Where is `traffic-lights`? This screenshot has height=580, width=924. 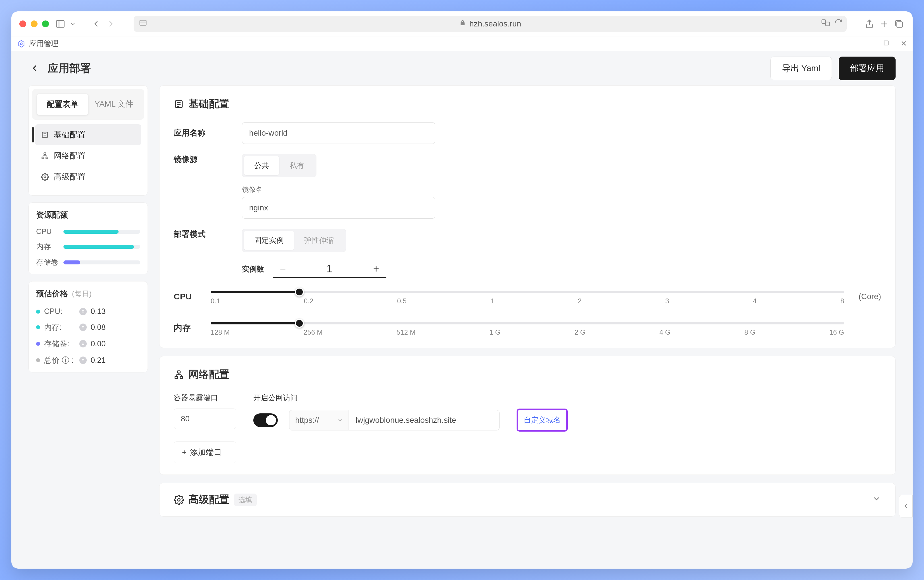
traffic-lights is located at coordinates (34, 24).